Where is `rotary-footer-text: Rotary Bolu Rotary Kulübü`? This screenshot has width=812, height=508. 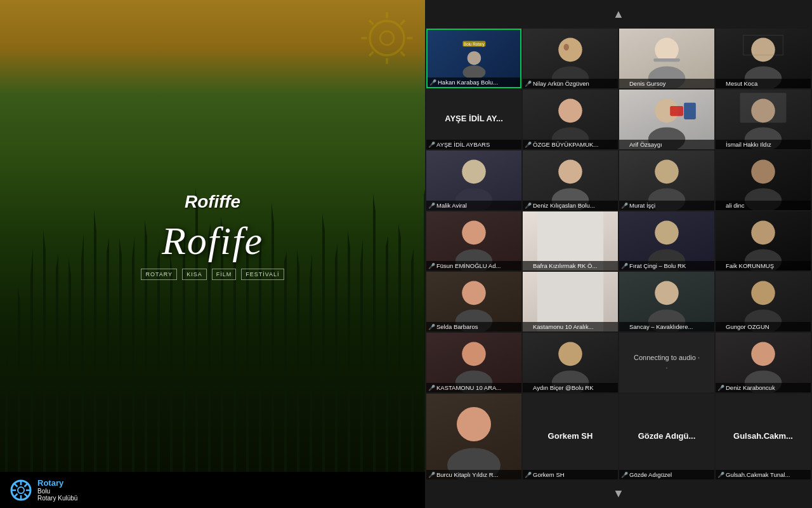
rotary-footer-text: Rotary Bolu Rotary Kulübü is located at coordinates (57, 490).